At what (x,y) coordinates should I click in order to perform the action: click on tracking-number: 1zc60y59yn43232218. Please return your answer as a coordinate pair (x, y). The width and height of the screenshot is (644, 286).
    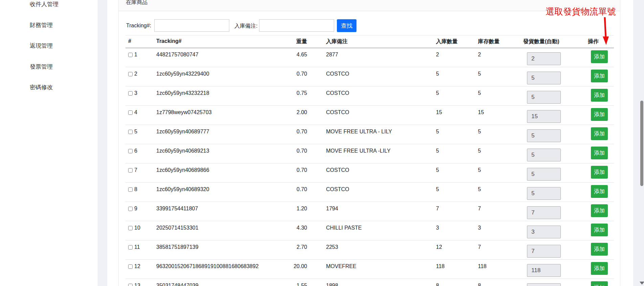
    Looking at the image, I should click on (183, 93).